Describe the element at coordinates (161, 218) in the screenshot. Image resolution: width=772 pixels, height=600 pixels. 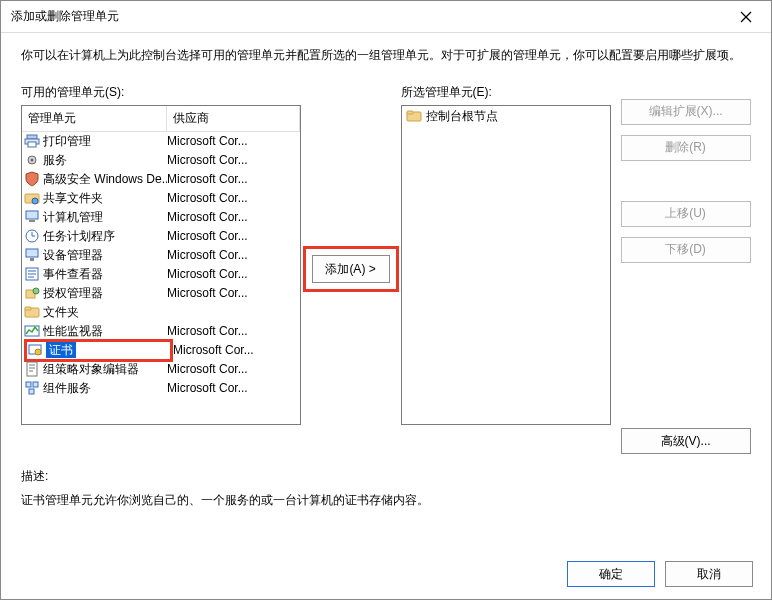
I see `available-item: 计算机管理Microsoft Cor...` at that location.